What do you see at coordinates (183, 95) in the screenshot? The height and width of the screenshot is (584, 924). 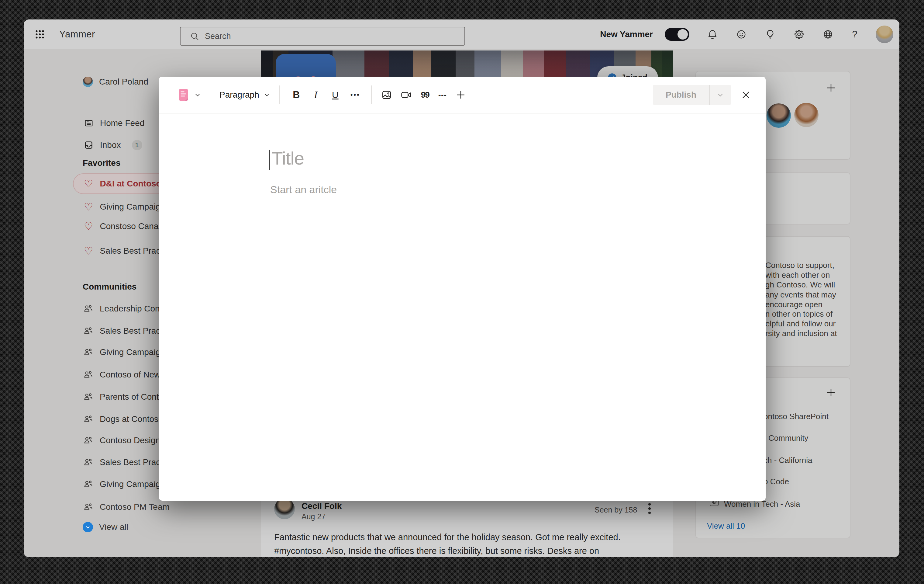 I see `article-doc-icon` at bounding box center [183, 95].